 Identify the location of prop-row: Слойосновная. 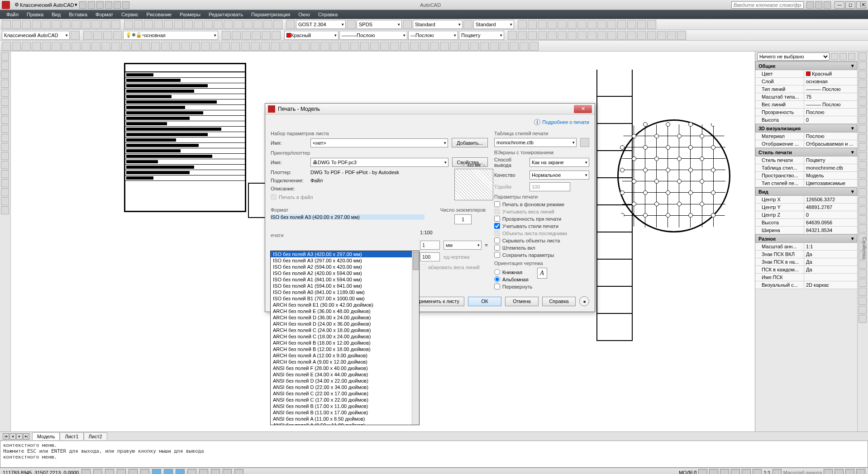
(806, 81).